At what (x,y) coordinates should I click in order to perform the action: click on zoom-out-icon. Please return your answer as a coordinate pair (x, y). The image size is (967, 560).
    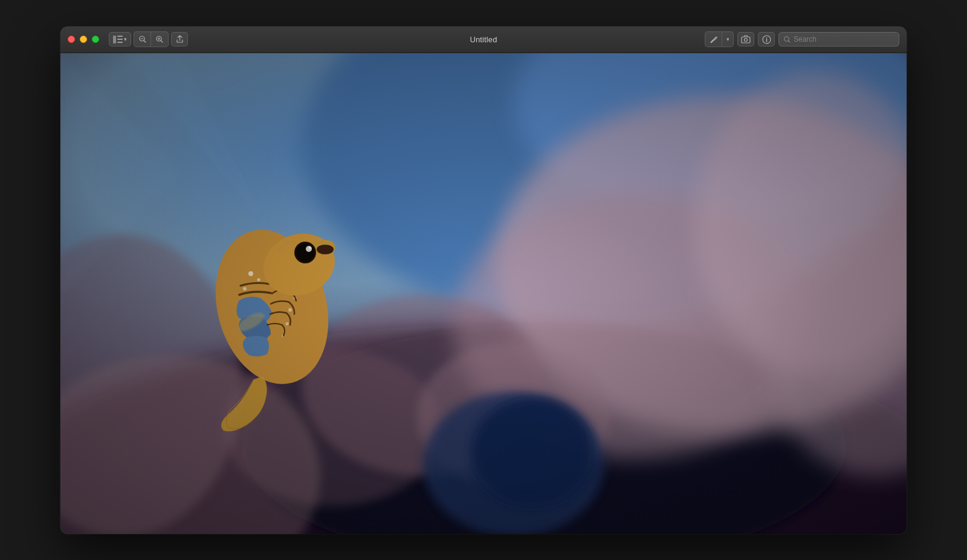
    Looking at the image, I should click on (143, 39).